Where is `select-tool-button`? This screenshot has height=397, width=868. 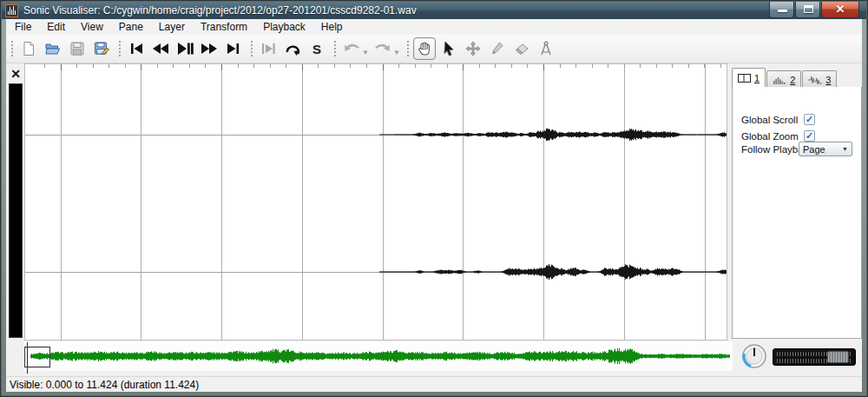
select-tool-button is located at coordinates (449, 49).